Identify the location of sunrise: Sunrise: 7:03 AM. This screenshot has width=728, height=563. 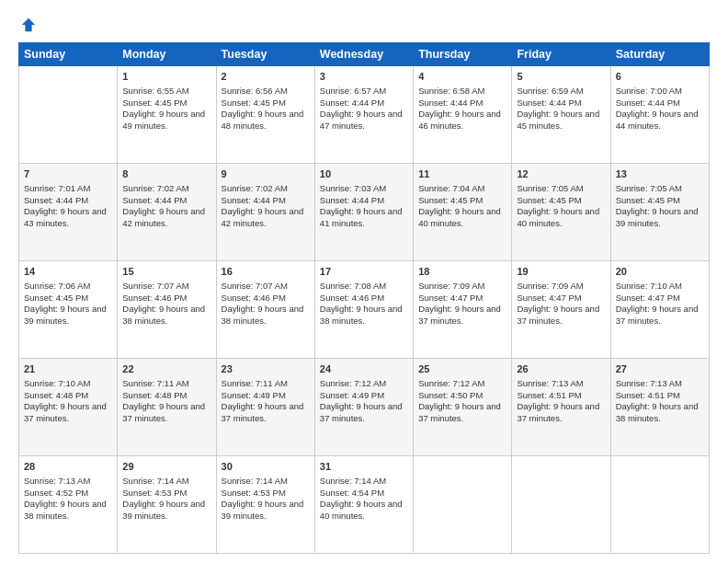
(353, 188).